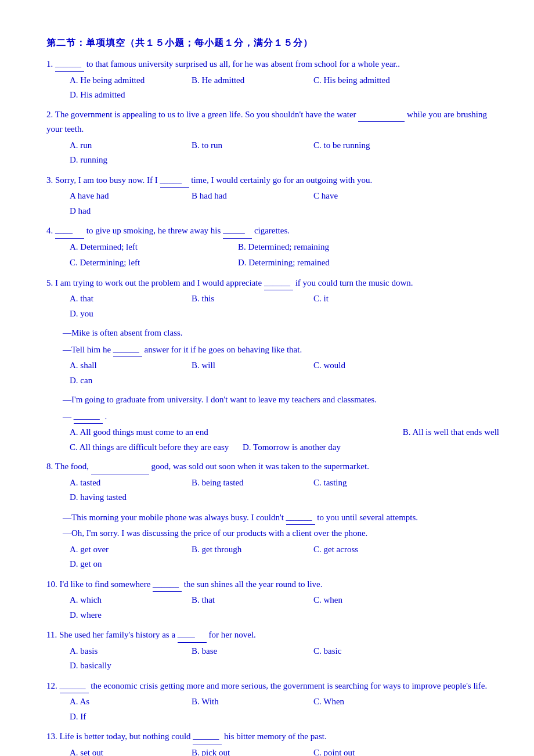  What do you see at coordinates (273, 180) in the screenshot?
I see `q3-text: 3. Sorry, I am too busy now. If I _____ …` at bounding box center [273, 180].